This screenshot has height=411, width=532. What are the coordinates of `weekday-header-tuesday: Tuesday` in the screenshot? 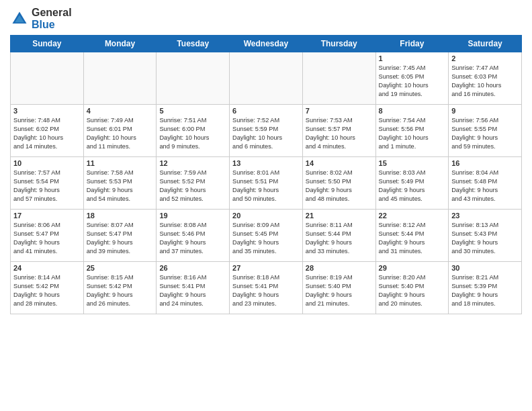 It's located at (193, 44).